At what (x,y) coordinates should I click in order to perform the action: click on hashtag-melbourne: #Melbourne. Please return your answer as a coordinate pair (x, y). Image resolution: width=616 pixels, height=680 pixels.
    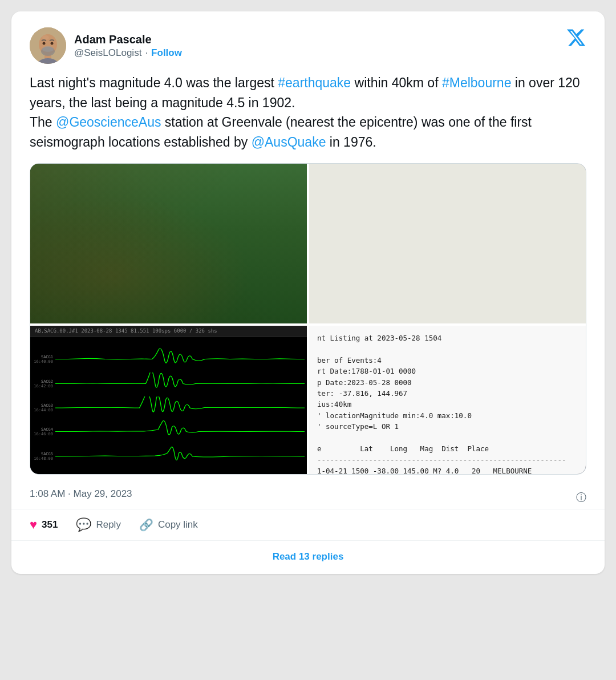
    Looking at the image, I should click on (477, 83).